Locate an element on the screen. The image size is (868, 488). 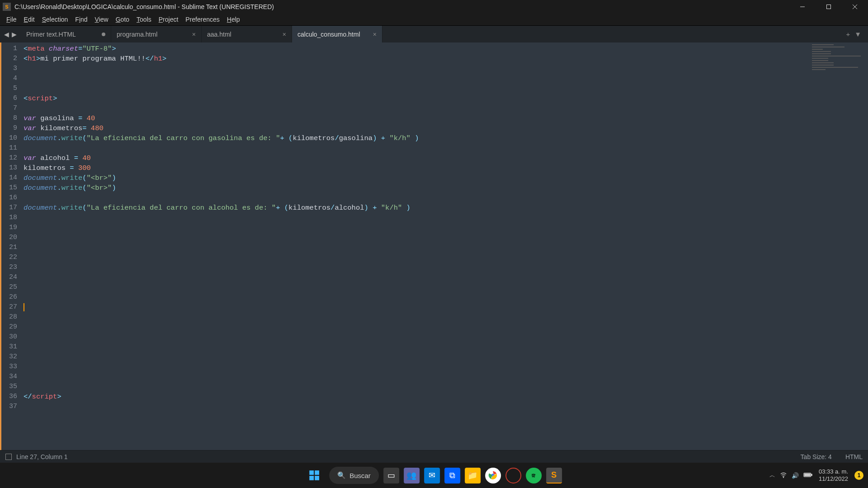
start-button is located at coordinates (314, 475).